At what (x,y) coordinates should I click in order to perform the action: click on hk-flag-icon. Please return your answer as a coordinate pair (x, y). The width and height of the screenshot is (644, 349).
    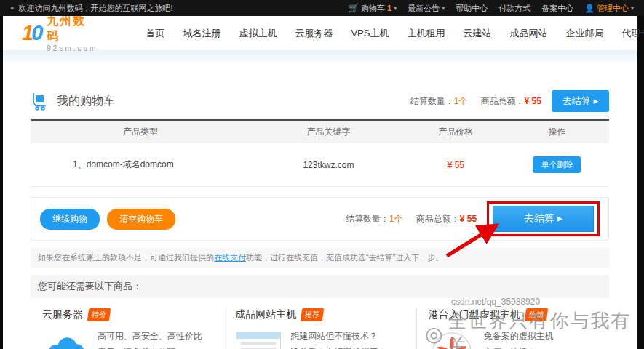
    Looking at the image, I should click on (452, 340).